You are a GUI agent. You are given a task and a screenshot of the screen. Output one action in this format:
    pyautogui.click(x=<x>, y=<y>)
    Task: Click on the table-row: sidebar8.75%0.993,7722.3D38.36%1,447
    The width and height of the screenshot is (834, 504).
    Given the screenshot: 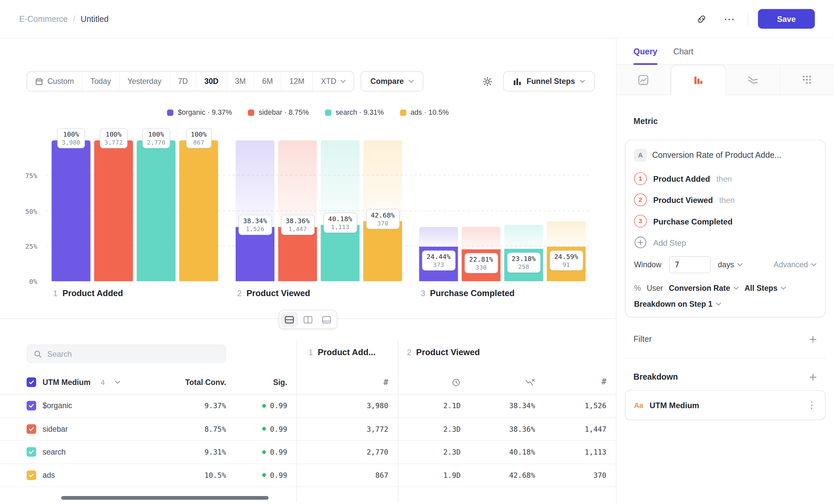 What is the action you would take?
    pyautogui.click(x=308, y=429)
    